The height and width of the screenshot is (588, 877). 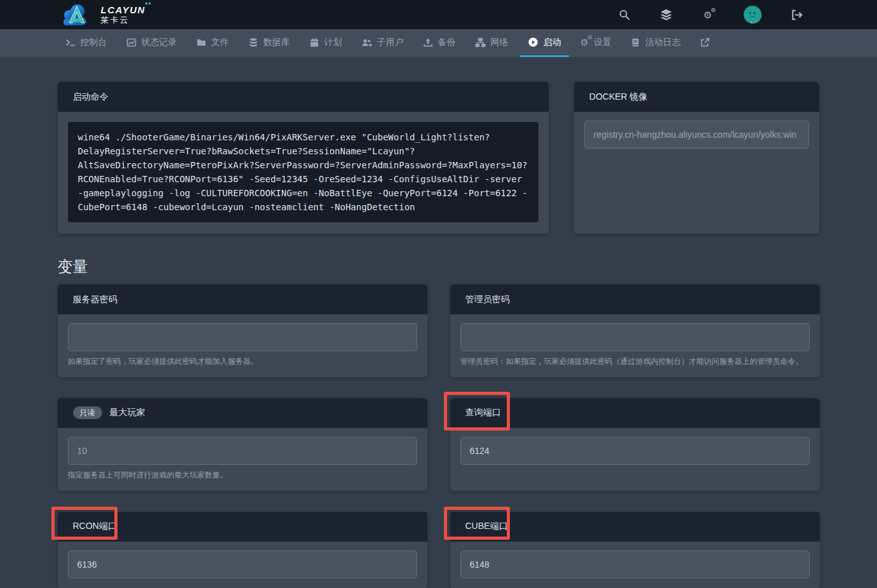 I want to click on variables-heading: 变量, so click(x=439, y=267).